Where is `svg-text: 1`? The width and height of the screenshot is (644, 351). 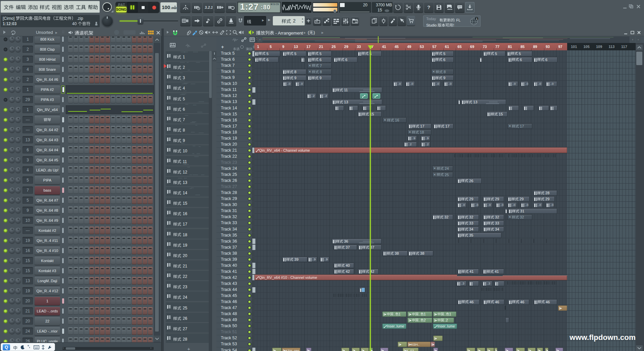 svg-text: 1 is located at coordinates (477, 19).